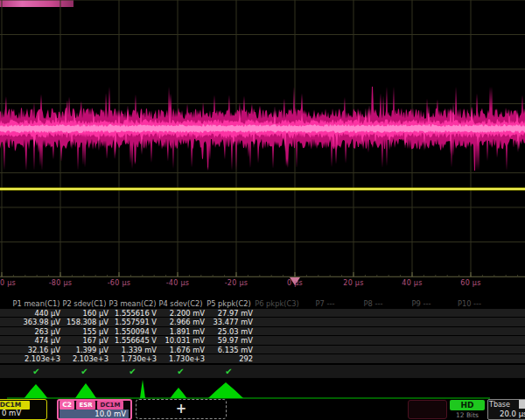 The width and height of the screenshot is (525, 420). What do you see at coordinates (412, 284) in the screenshot?
I see `time-axis-label: 40 µs` at bounding box center [412, 284].